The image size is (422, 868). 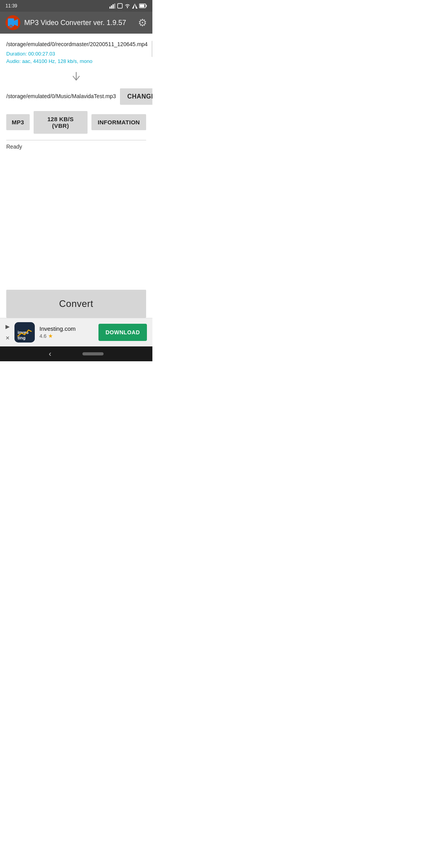 I want to click on information-button: INFORMATION, so click(x=119, y=122).